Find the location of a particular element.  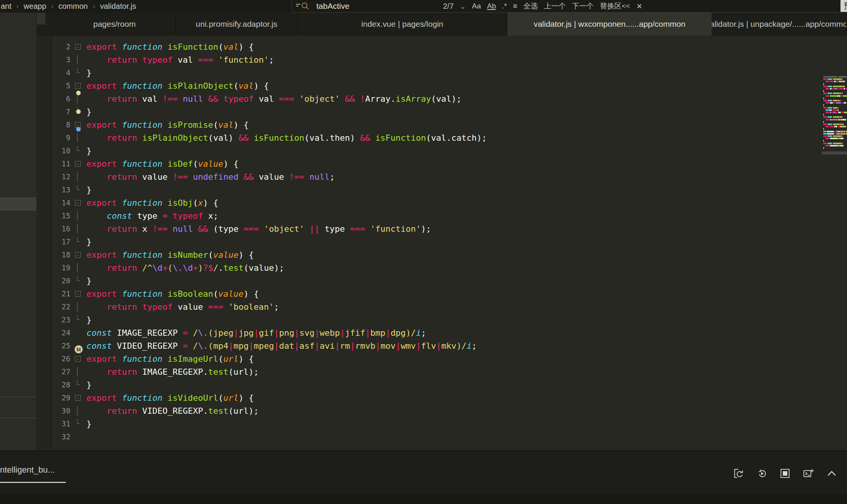

code-line: 13└} is located at coordinates (441, 190).